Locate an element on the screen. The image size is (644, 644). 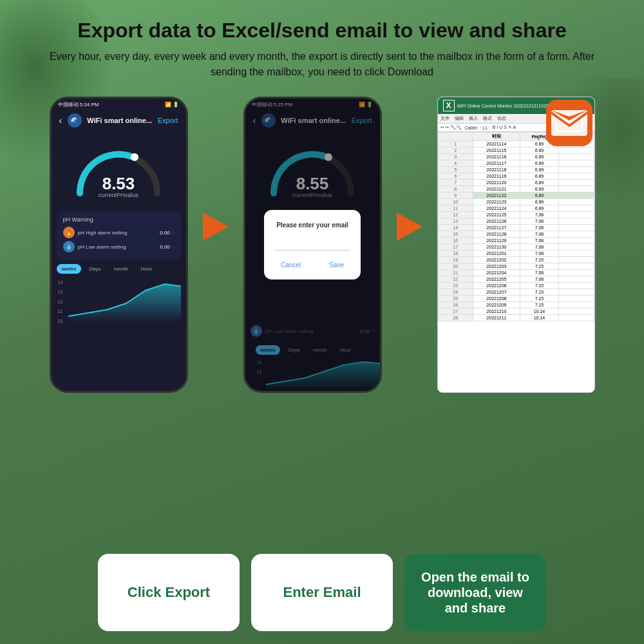
excel-row: 24 20221207 7.15 is located at coordinates (516, 292).